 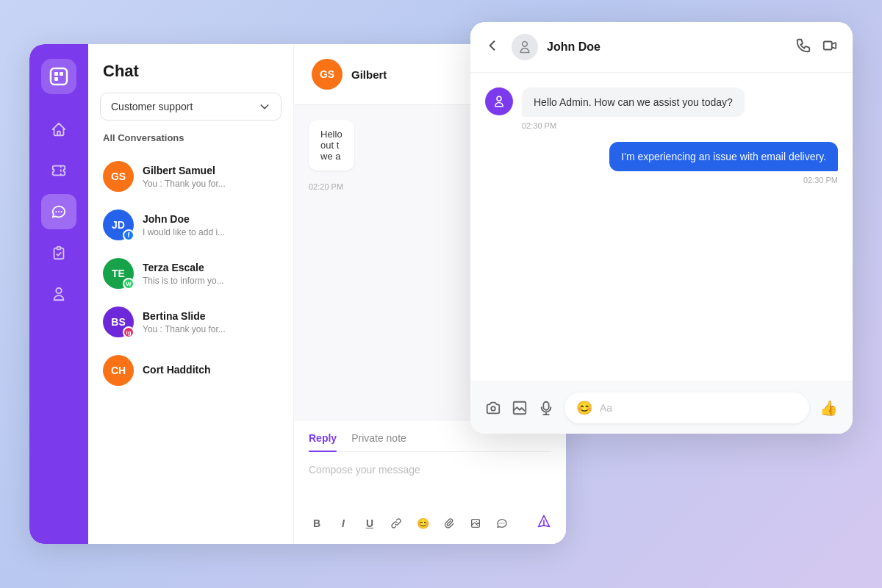 What do you see at coordinates (502, 523) in the screenshot?
I see `chat-button` at bounding box center [502, 523].